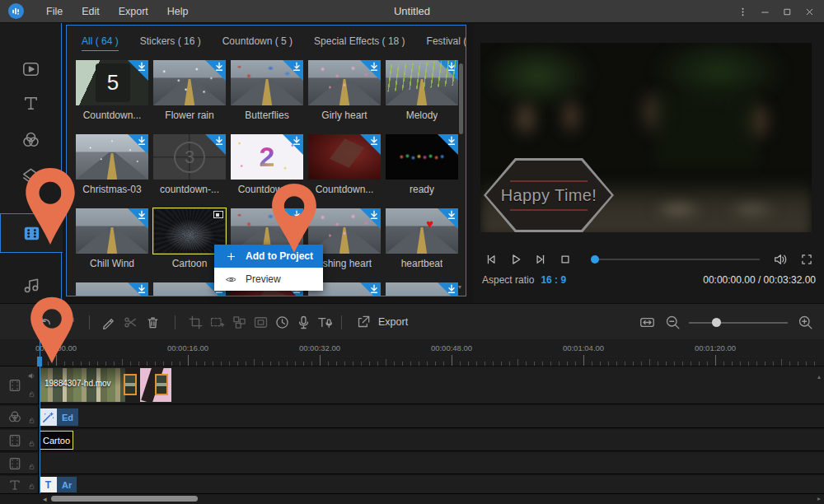 The image size is (824, 504). What do you see at coordinates (359, 43) in the screenshot?
I see `tab-special: Special Effects ( 18 )` at bounding box center [359, 43].